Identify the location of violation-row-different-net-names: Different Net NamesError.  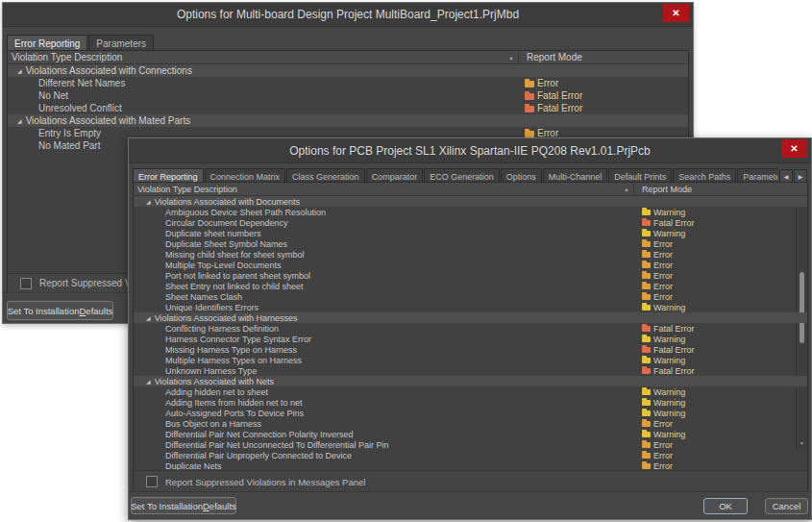
(348, 83).